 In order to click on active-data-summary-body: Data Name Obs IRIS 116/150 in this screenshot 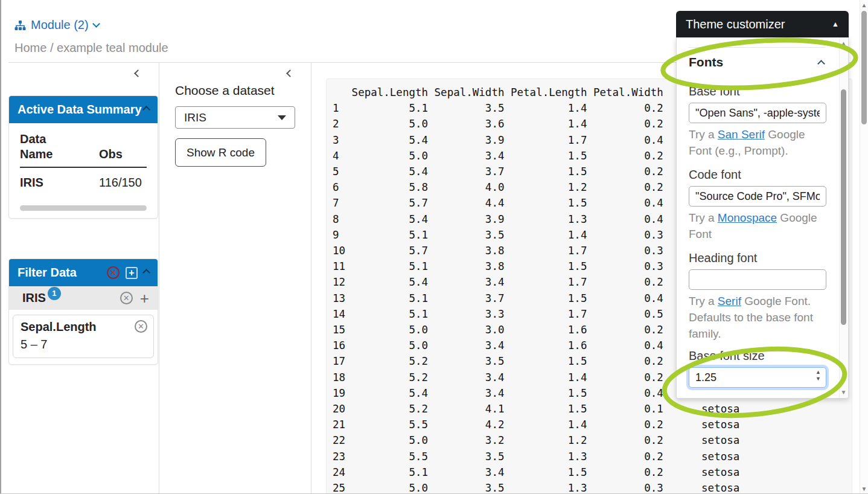, I will do `click(83, 170)`.